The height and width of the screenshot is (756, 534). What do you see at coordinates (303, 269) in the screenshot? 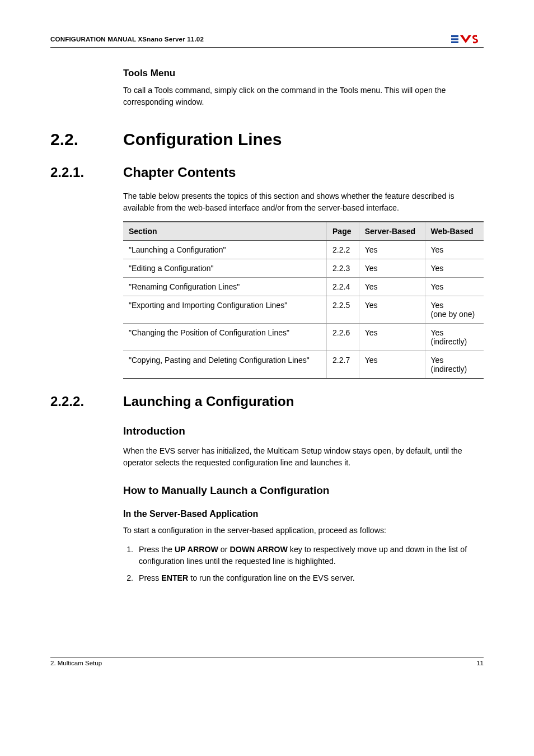
I see `table-row: "Editing a Configuration" 2.2.3 Yes Yes` at bounding box center [303, 269].